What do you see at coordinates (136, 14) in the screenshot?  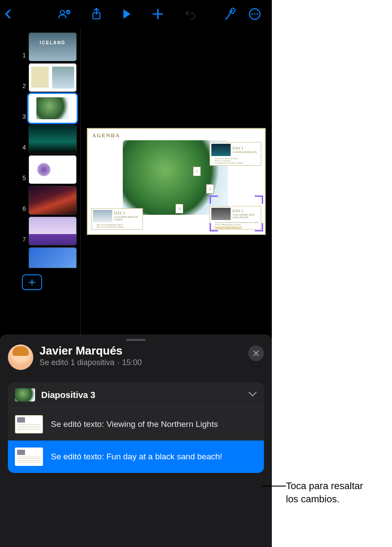 I see `toolbar` at bounding box center [136, 14].